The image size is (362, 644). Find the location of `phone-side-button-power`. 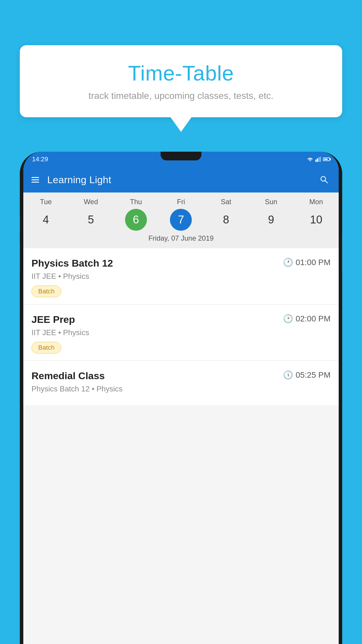

phone-side-button-power is located at coordinates (342, 252).